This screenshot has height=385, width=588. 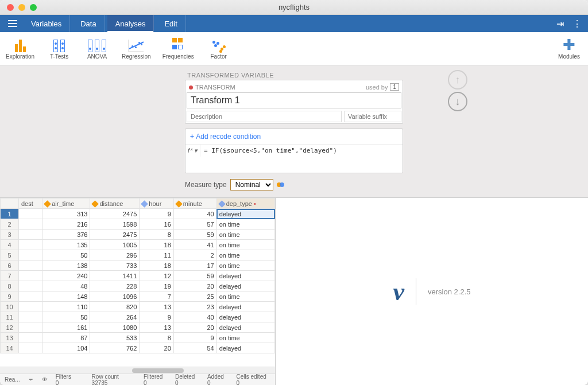 What do you see at coordinates (59, 56) in the screenshot?
I see `tool-label: T-Tests` at bounding box center [59, 56].